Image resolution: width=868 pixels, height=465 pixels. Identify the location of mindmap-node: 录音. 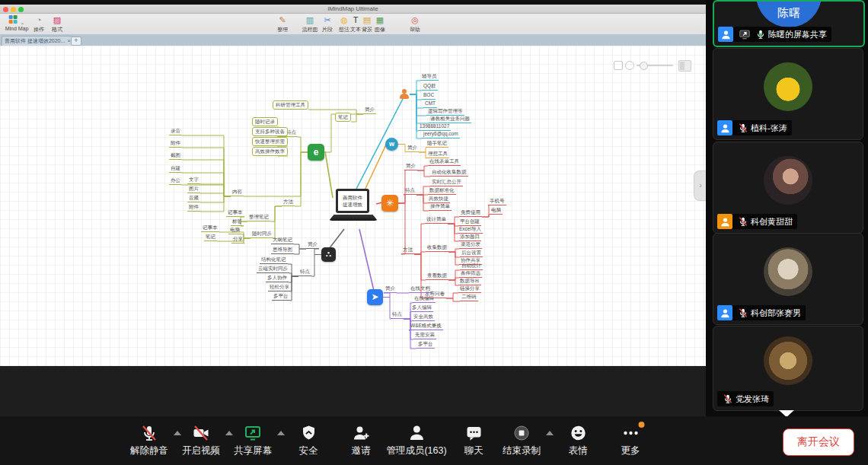
(175, 132).